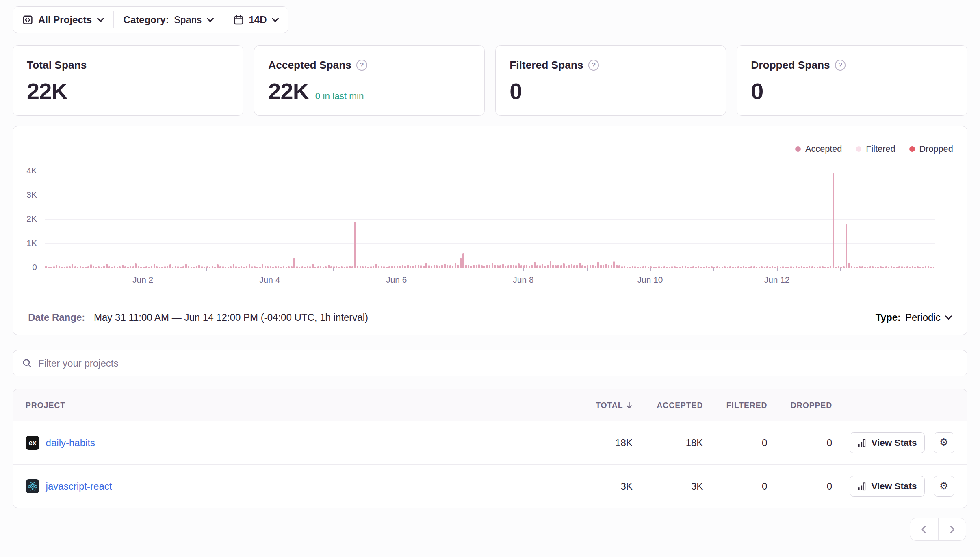  Describe the element at coordinates (146, 20) in the screenshot. I see `category-filter-label: Category:` at that location.